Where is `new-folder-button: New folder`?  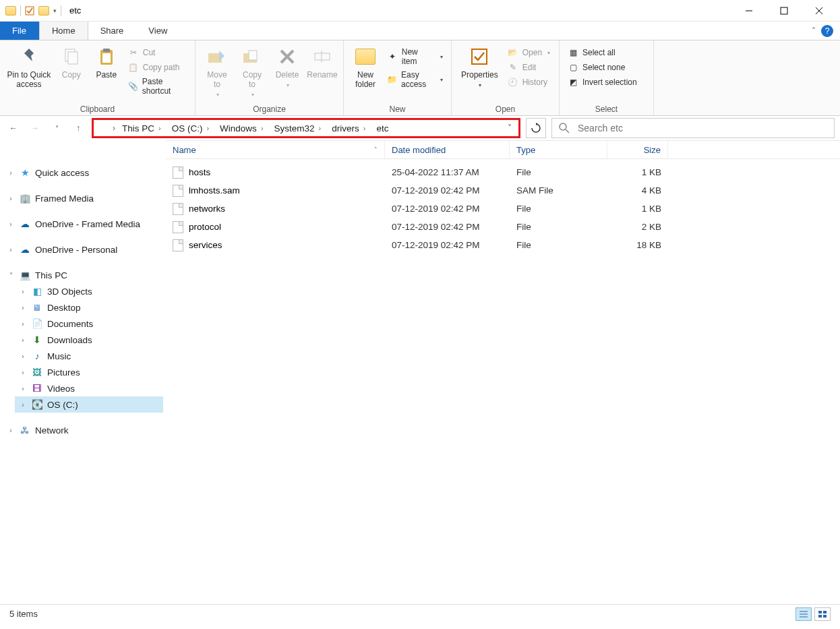
new-folder-button: New folder is located at coordinates (365, 67).